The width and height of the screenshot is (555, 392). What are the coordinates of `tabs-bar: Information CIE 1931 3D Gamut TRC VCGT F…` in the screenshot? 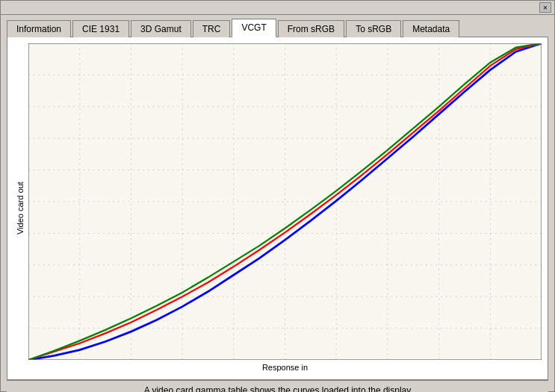 It's located at (278, 25).